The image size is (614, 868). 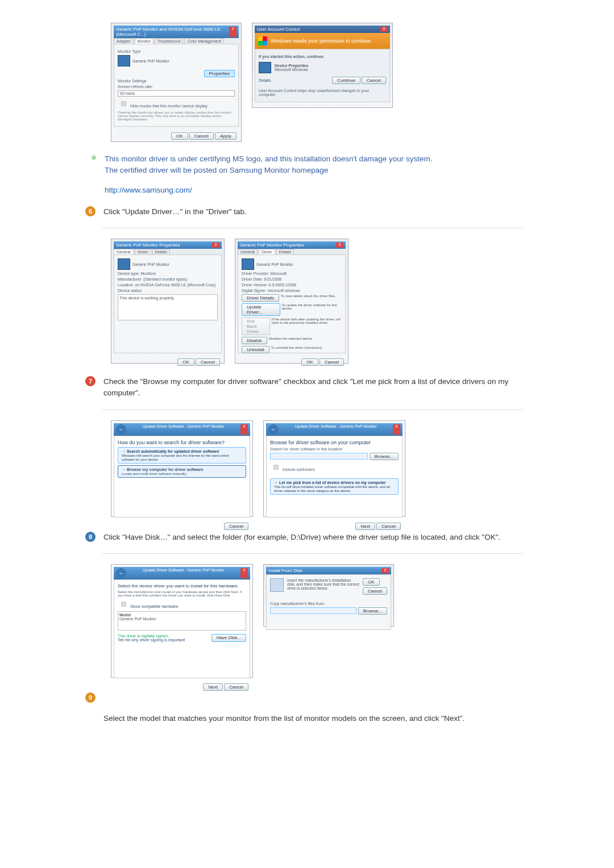 I want to click on note-line2: The certified driver will be posted on S…, so click(x=216, y=170).